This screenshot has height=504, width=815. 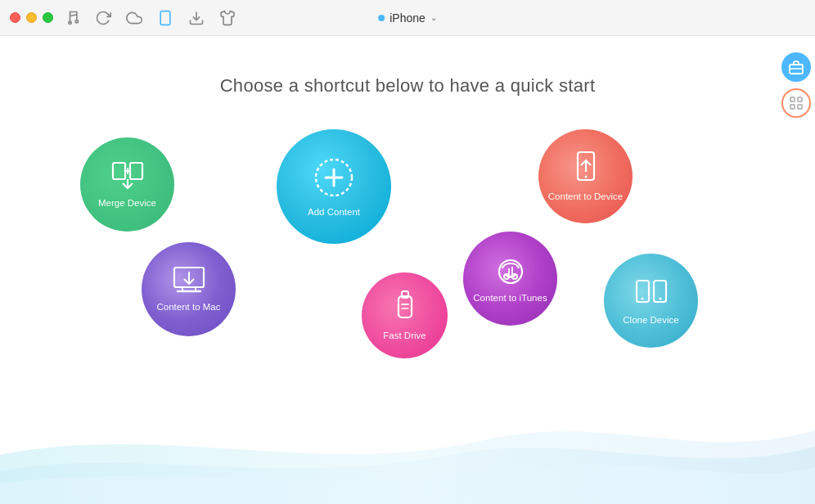 I want to click on briefcase-icon, so click(x=796, y=67).